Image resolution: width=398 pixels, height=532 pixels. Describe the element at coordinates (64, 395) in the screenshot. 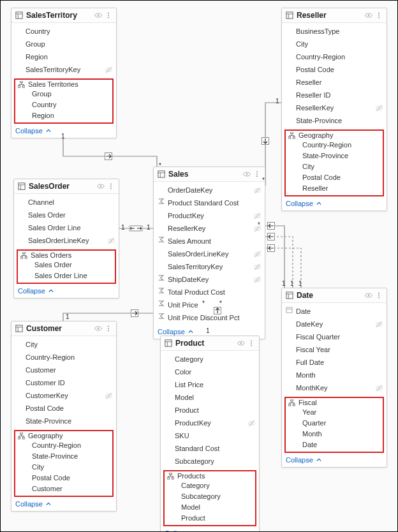

I see `field-row: CustomerKey` at that location.